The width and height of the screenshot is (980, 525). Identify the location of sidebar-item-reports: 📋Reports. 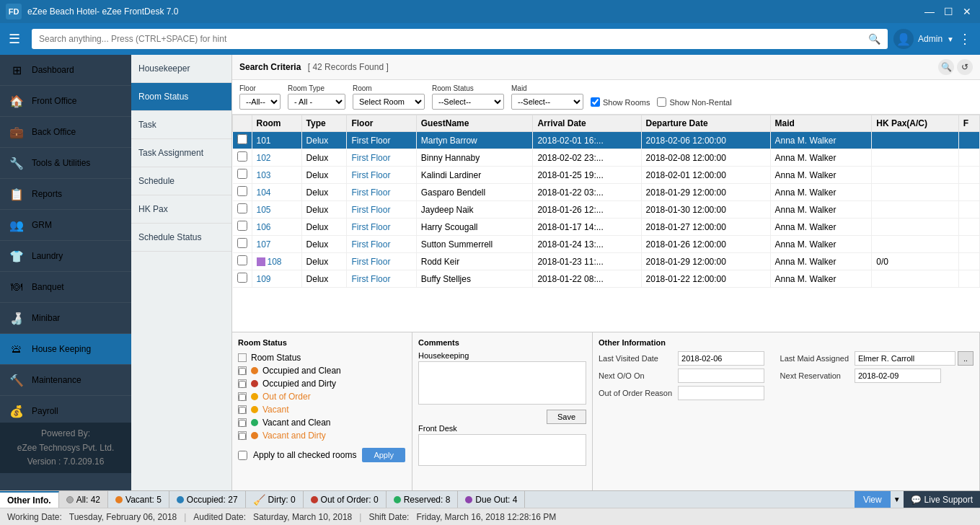
(66, 195).